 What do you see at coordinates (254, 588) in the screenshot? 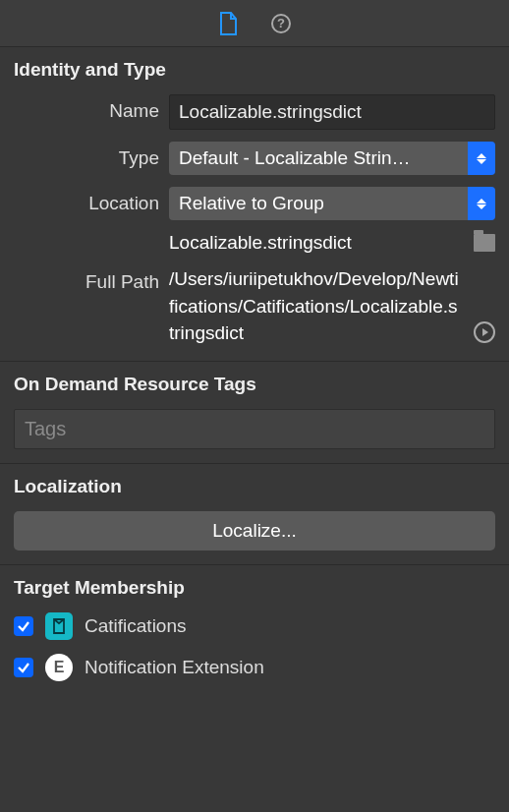
I see `section-title: Target Membership` at bounding box center [254, 588].